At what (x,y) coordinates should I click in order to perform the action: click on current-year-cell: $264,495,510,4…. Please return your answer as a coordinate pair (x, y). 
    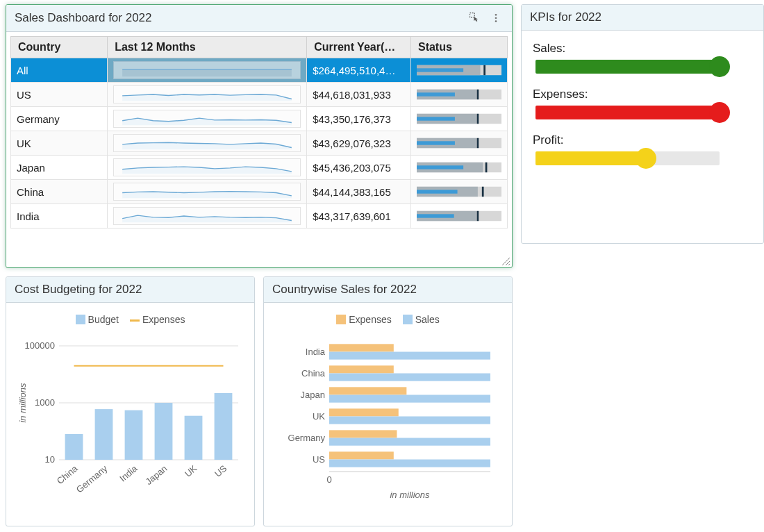
    Looking at the image, I should click on (359, 71).